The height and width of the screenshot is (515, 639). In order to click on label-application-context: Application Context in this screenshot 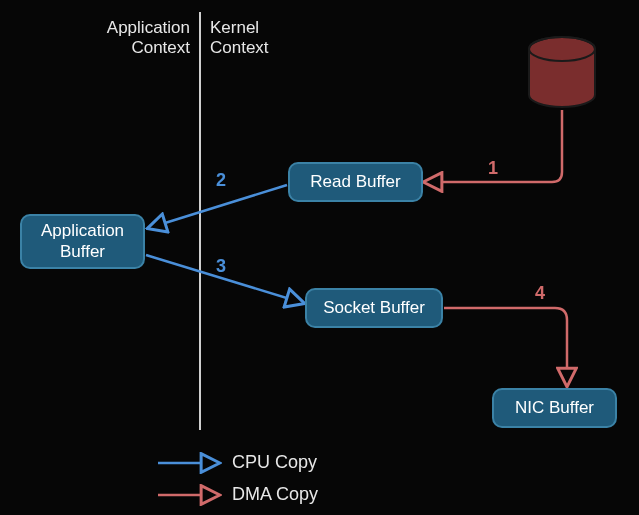, I will do `click(145, 38)`.